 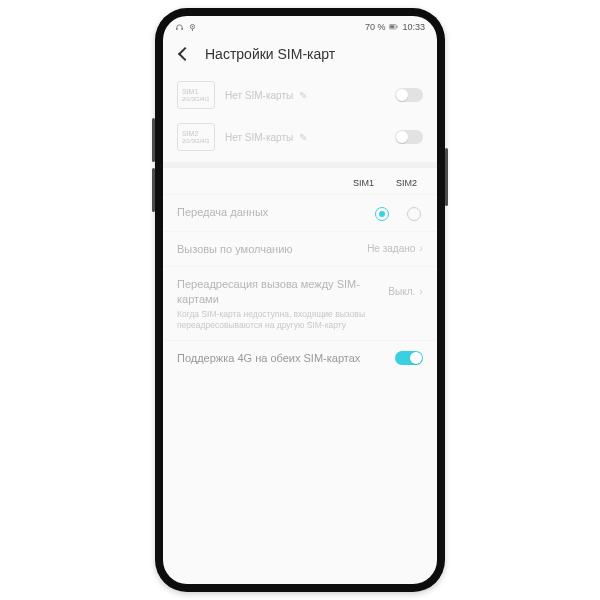 What do you see at coordinates (196, 95) in the screenshot?
I see `sim-chip-icon: SIM1 2G/3G/4G` at bounding box center [196, 95].